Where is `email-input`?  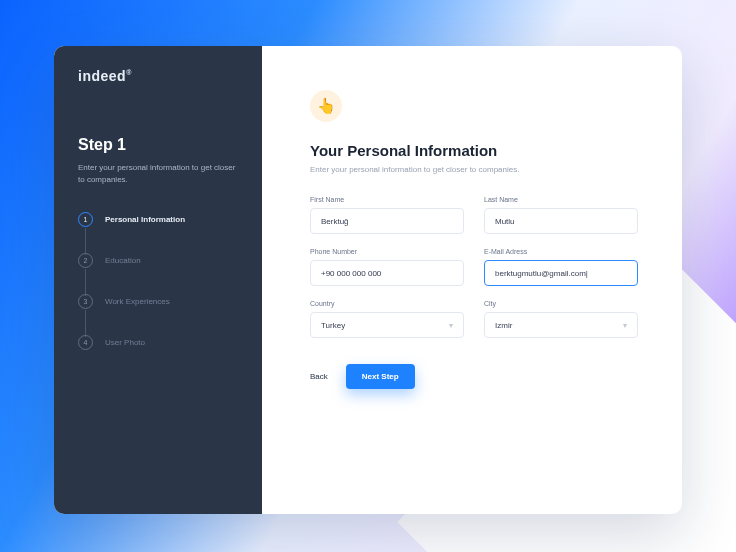
email-input is located at coordinates (561, 273).